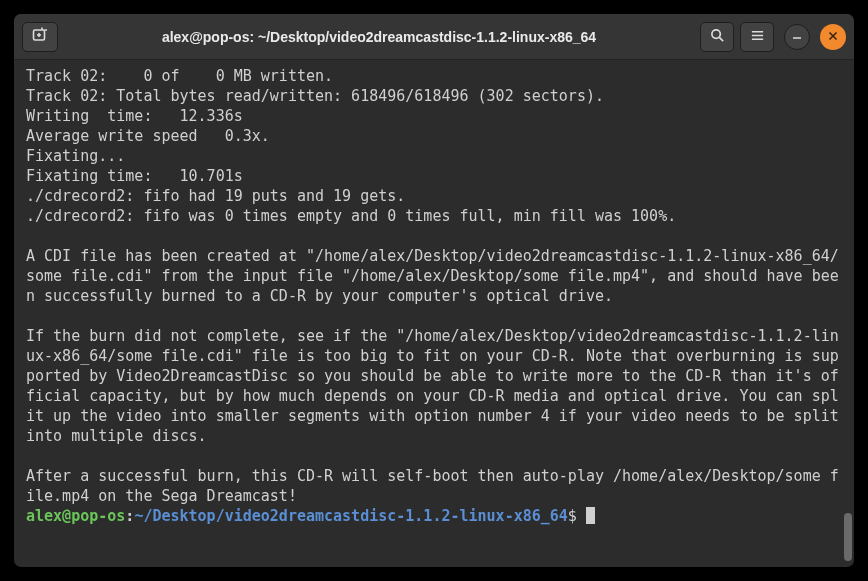 This screenshot has width=868, height=581. Describe the element at coordinates (572, 516) in the screenshot. I see `prompt-dollar: $` at that location.